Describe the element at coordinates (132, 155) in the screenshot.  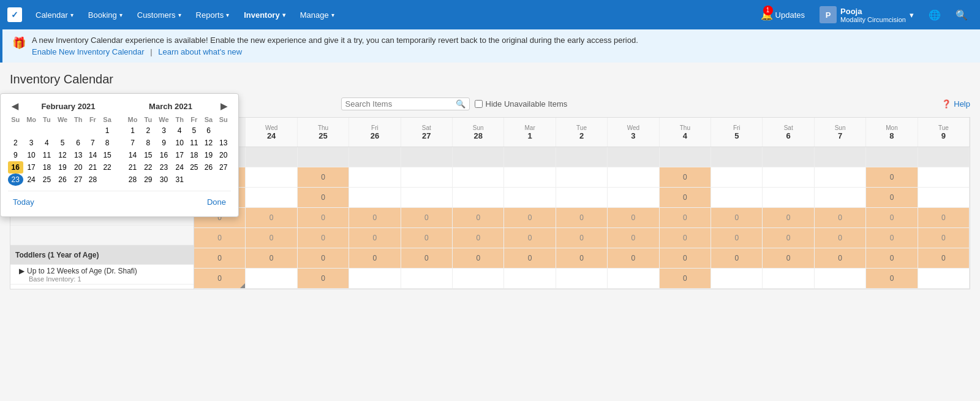
I see `day-cell: 14` at that location.